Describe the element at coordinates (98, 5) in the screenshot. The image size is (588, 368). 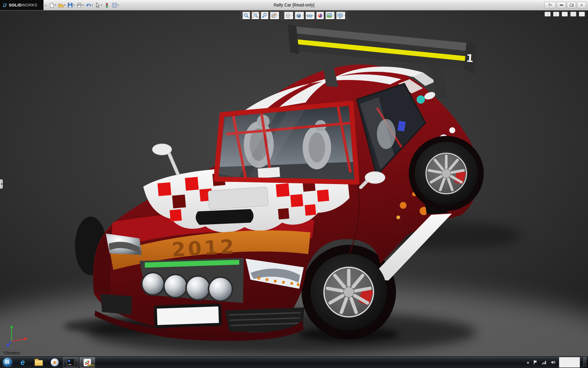
I see `select-cursor-icon` at that location.